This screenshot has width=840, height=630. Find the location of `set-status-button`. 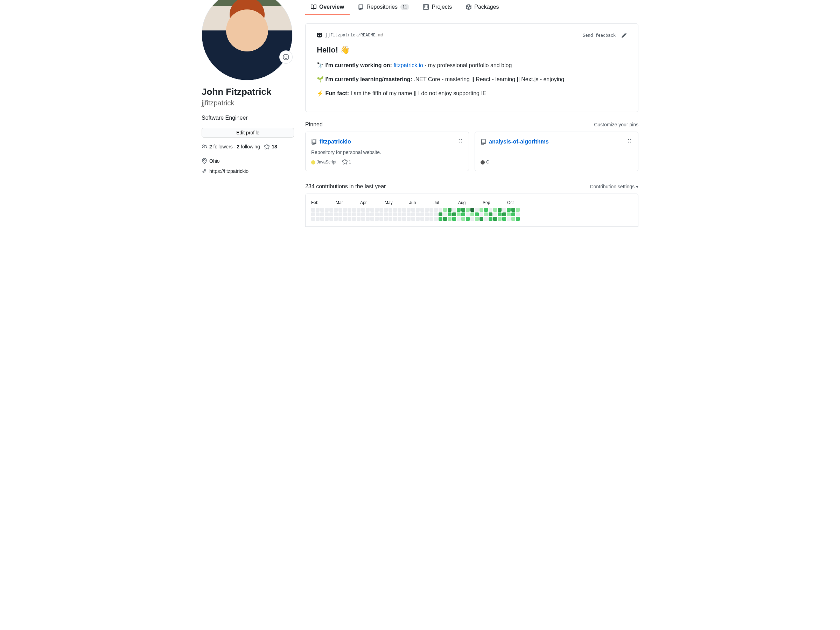

set-status-button is located at coordinates (286, 57).